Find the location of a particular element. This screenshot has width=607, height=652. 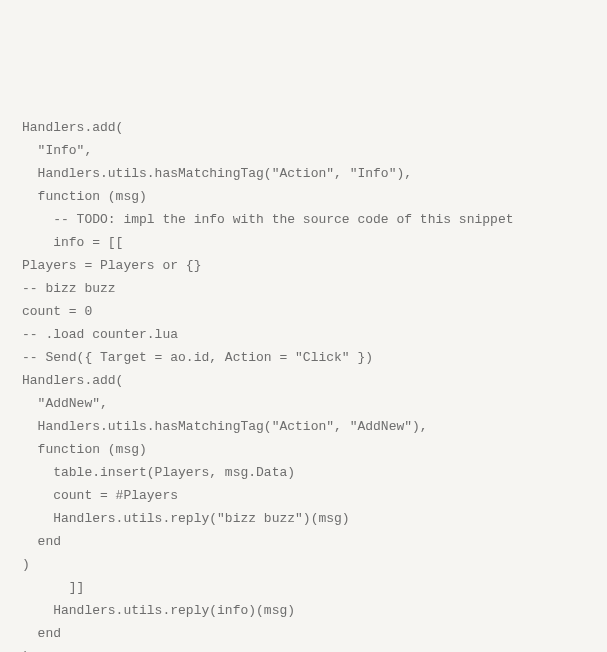

code-line: info = [[ is located at coordinates (304, 242).